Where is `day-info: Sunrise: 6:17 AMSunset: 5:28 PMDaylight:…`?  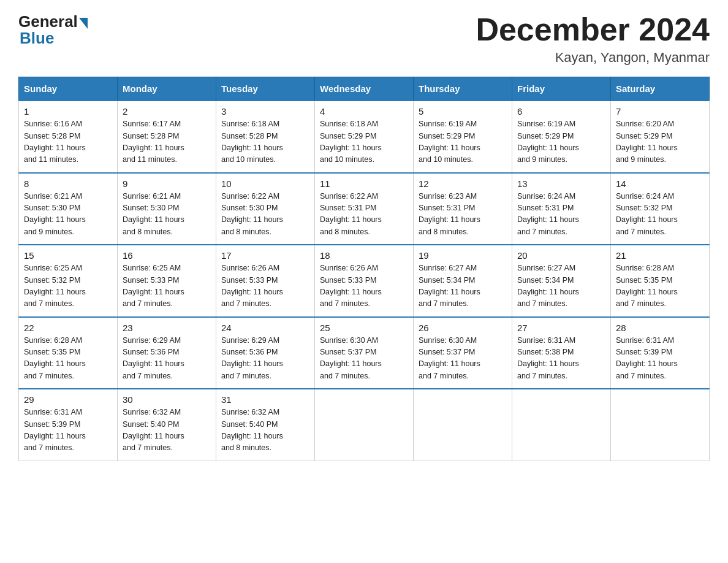 day-info: Sunrise: 6:17 AMSunset: 5:28 PMDaylight:… is located at coordinates (153, 142).